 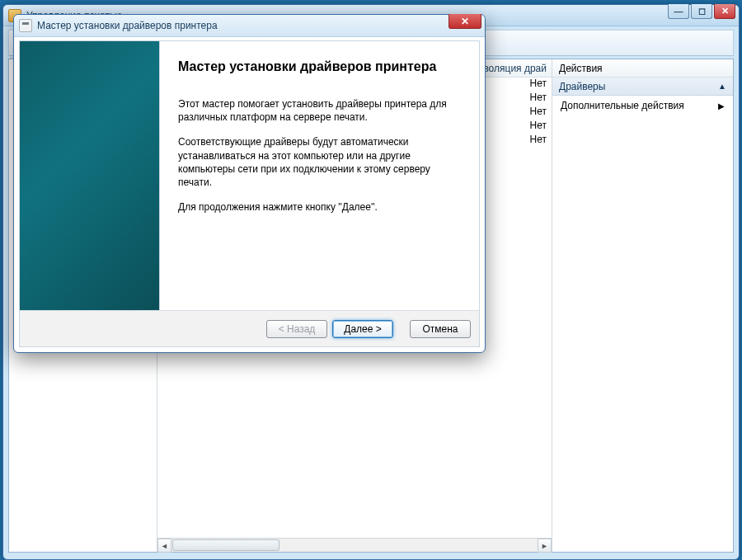 What do you see at coordinates (127, 26) in the screenshot?
I see `wizard-title: Мастер установки драйверов принтера` at bounding box center [127, 26].